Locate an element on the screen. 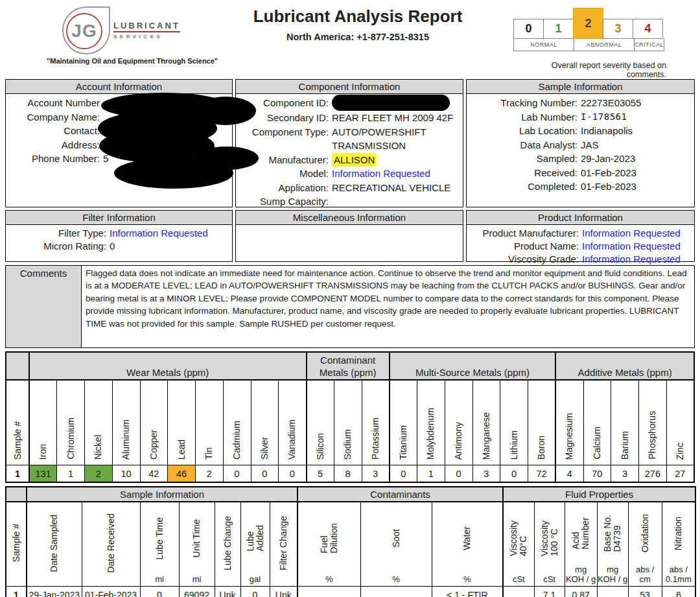 This screenshot has width=700, height=597. section-title: Product Information is located at coordinates (581, 218).